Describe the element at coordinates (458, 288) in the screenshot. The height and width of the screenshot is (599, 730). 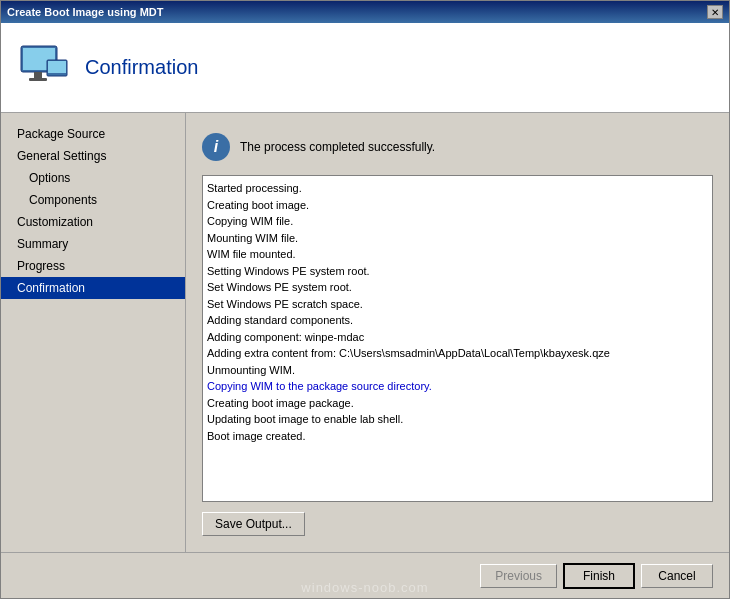
I see `log-line: Set Windows PE system root.` at that location.